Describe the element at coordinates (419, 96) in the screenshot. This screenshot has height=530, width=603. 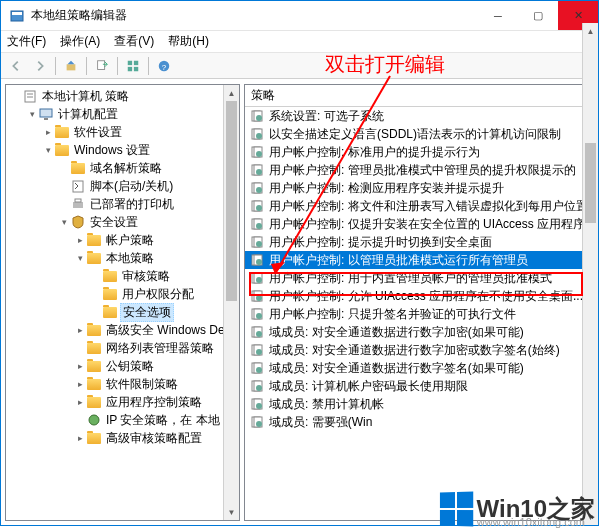
I see `list-header: 策略` at that location.